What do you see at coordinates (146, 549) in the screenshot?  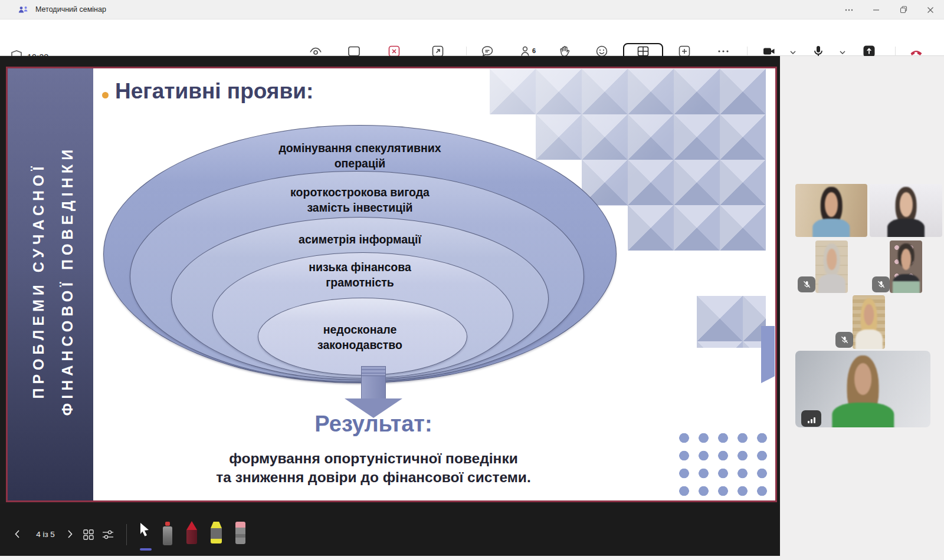 I see `selected-tool-indicator` at bounding box center [146, 549].